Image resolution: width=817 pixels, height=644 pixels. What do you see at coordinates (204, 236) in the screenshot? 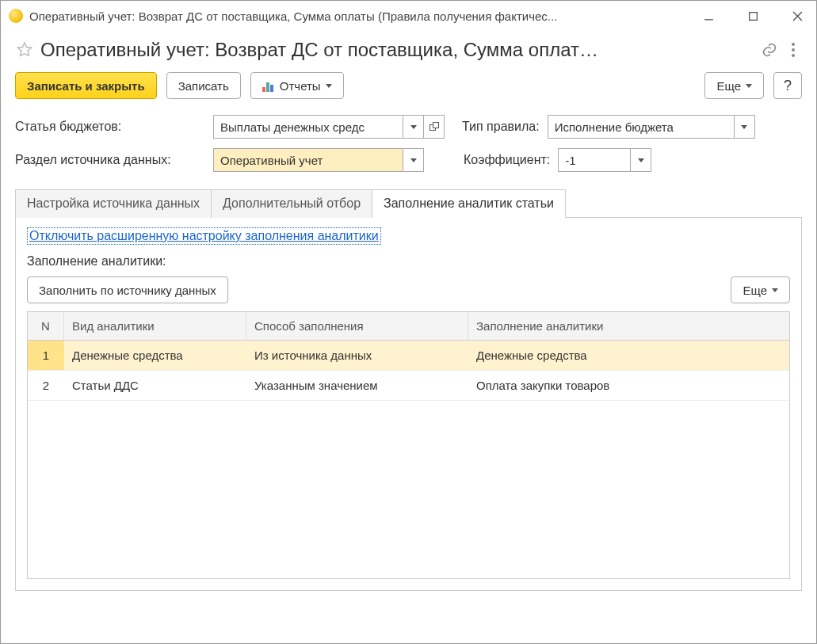
I see `disable-extended-link: Отключить расширенную настройку заполнен…` at bounding box center [204, 236].